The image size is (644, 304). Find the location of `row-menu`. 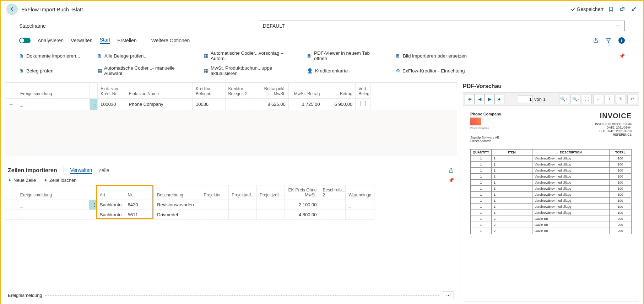

row-menu is located at coordinates (93, 215).